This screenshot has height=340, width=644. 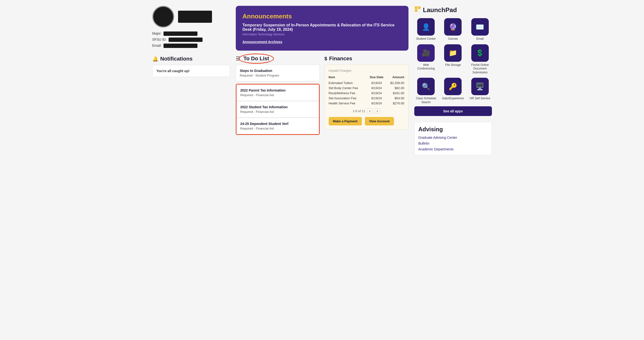 What do you see at coordinates (278, 109) in the screenshot?
I see `todo-highlighted-item-1: 2022 Student Tax Information Required - …` at bounding box center [278, 109].